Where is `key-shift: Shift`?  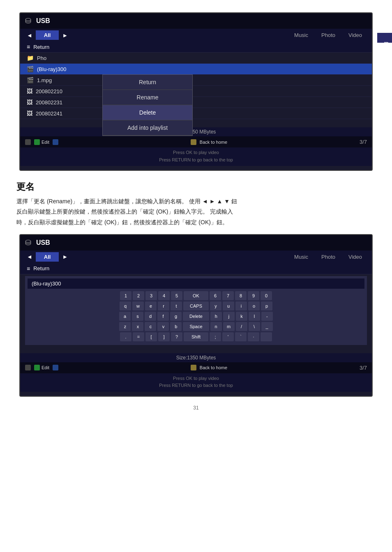 key-shift: Shift is located at coordinates (196, 337).